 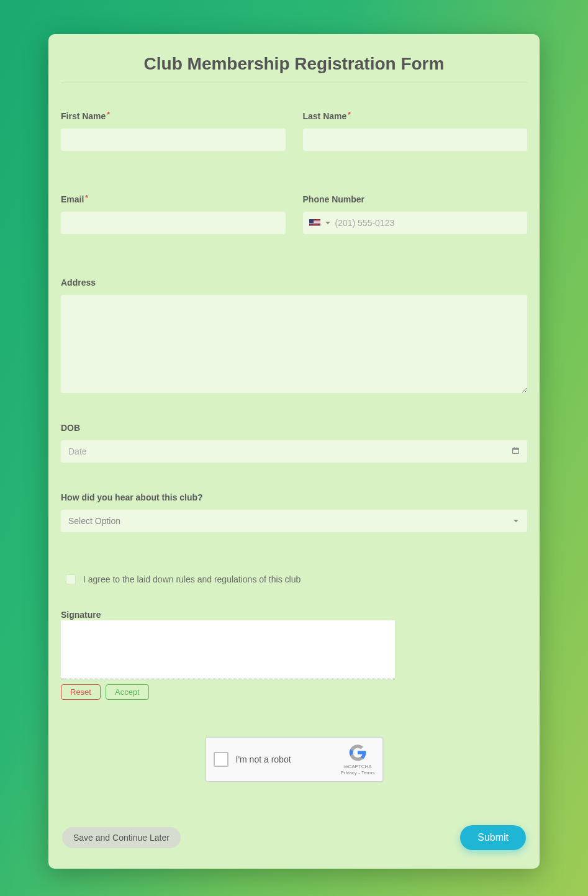 What do you see at coordinates (415, 116) in the screenshot?
I see `last-name-label: Last Name*` at bounding box center [415, 116].